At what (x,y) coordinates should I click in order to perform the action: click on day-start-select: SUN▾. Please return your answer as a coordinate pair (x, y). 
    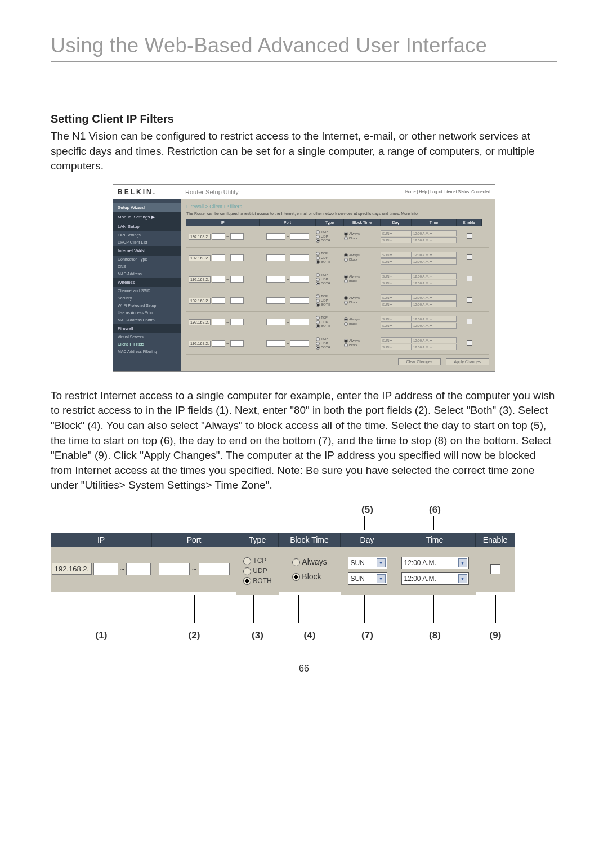
    Looking at the image, I should click on (368, 563).